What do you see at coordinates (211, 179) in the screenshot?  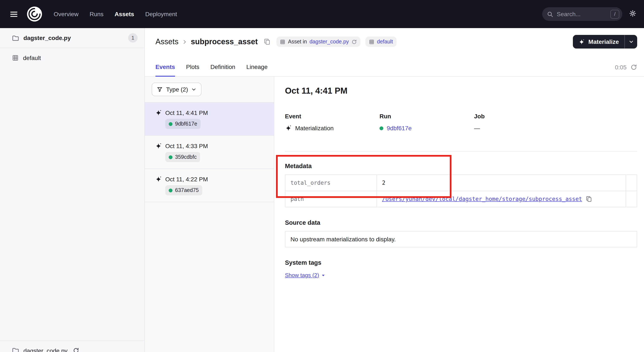 I see `event-timestamp-row: Oct 11, 4:22 PM` at bounding box center [211, 179].